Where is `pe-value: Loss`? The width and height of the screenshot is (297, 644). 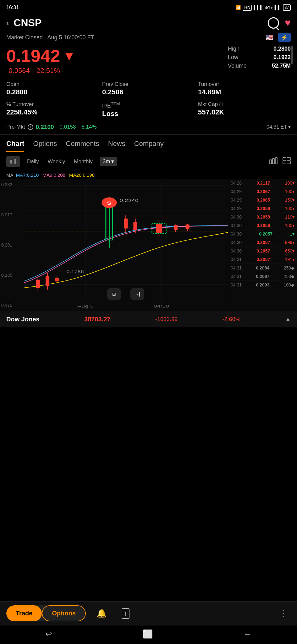 pe-value: Loss is located at coordinates (148, 114).